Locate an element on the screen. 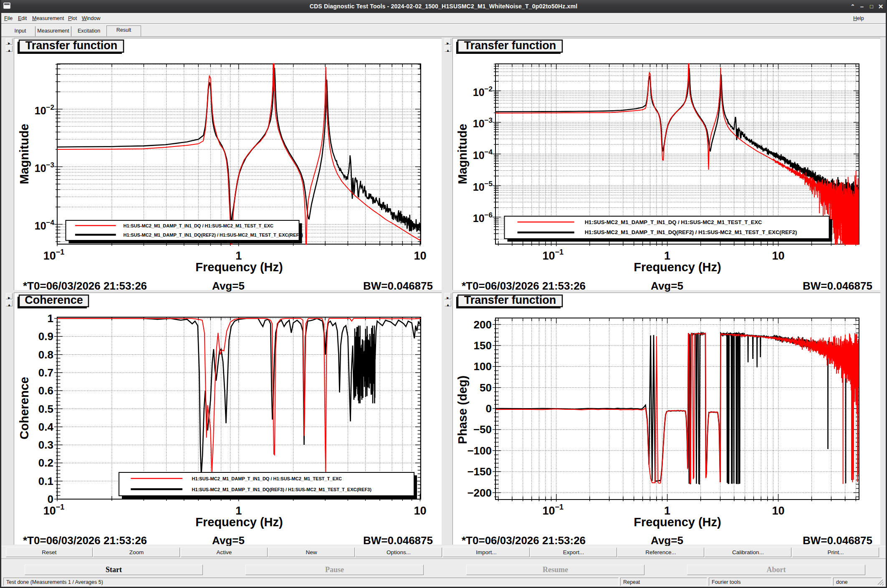  svg-text: 1 is located at coordinates (51, 318).